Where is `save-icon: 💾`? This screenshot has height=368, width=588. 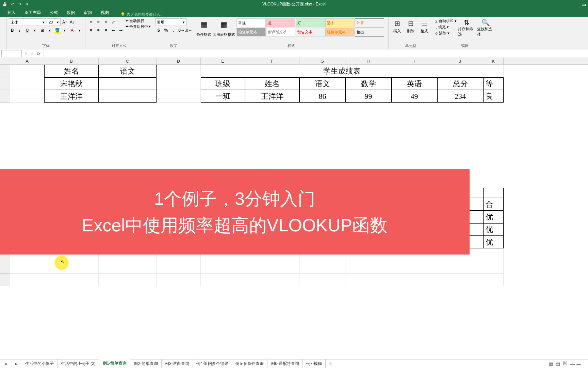 save-icon: 💾 is located at coordinates (5, 4).